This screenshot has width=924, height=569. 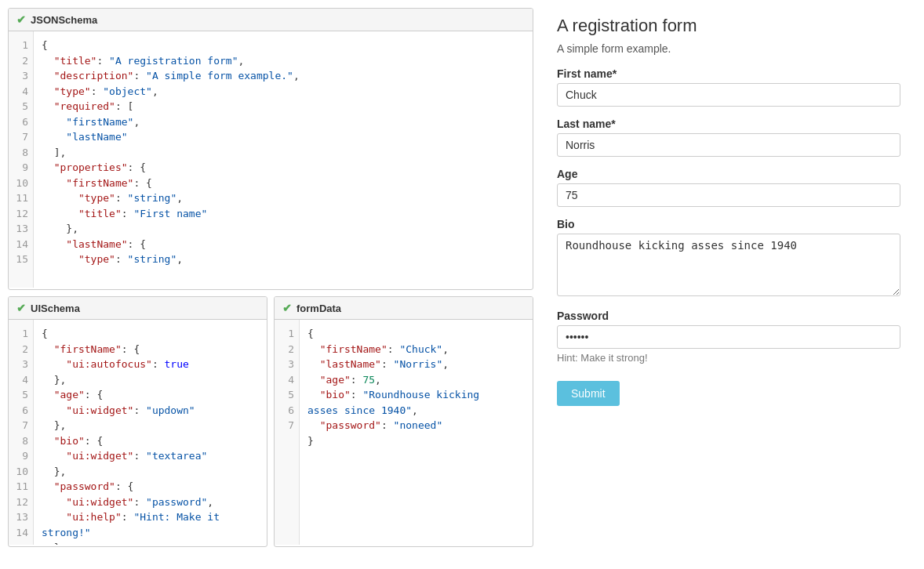 I want to click on formdata-header: ✔ formData, so click(x=403, y=309).